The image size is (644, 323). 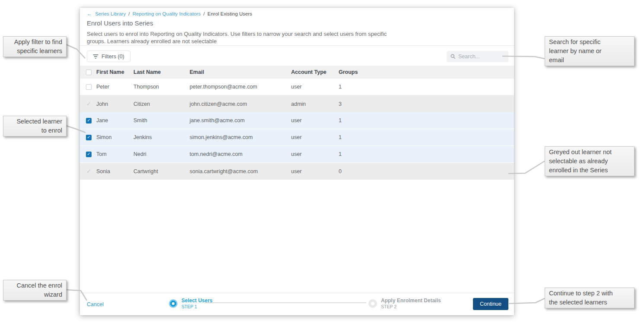 What do you see at coordinates (491, 304) in the screenshot?
I see `continue-button: Continue` at bounding box center [491, 304].